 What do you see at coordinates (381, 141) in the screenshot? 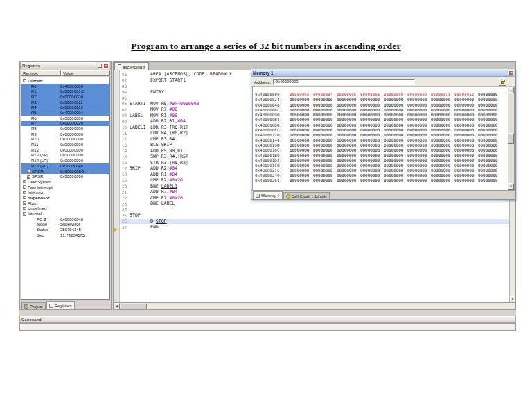
I see `memory-row: 0x40000144:00000000000000000000000000000…` at bounding box center [381, 141].